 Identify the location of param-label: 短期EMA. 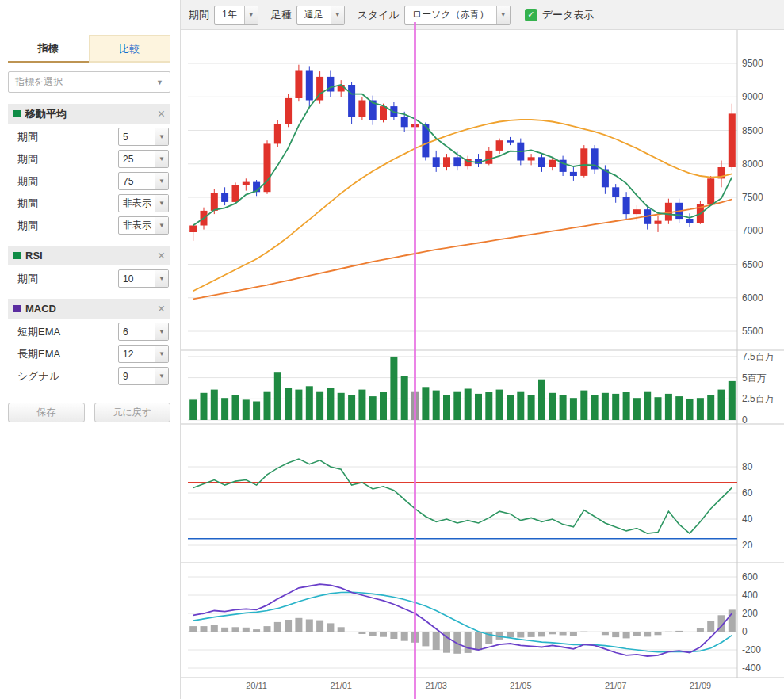
(39, 332).